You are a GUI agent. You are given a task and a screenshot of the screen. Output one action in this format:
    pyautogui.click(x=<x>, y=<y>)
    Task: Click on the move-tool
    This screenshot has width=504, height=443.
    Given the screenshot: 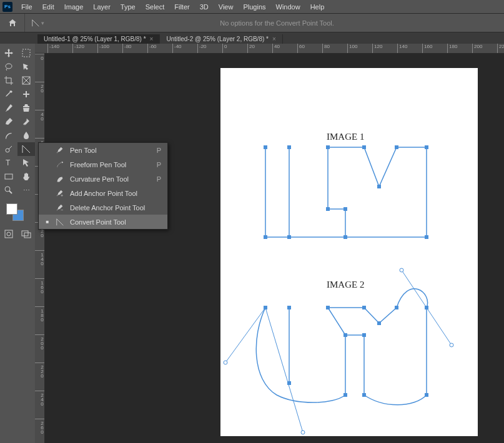 What is the action you would take?
    pyautogui.click(x=9, y=53)
    